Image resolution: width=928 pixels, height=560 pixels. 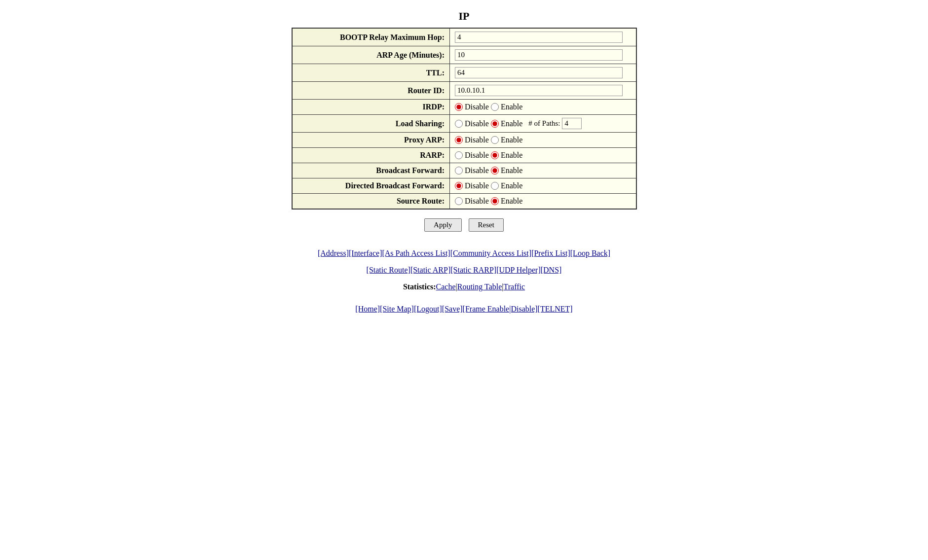 I want to click on nav-static-route: [Static Route], so click(x=389, y=270).